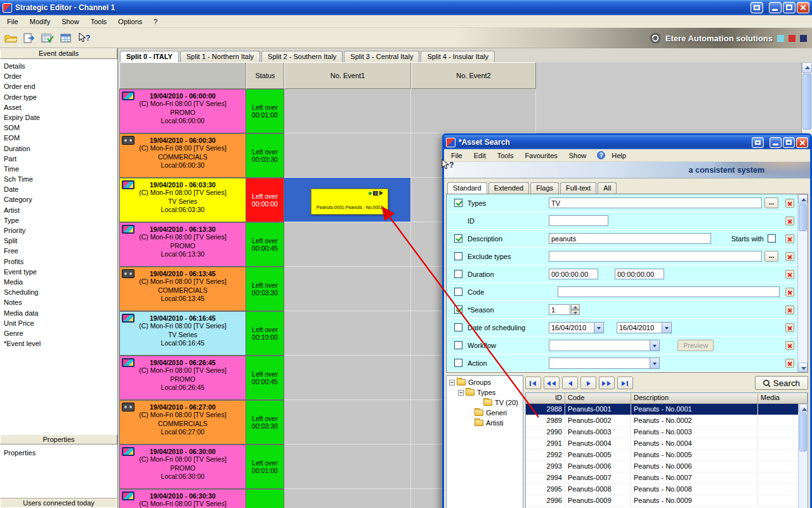 This screenshot has width=812, height=508. I want to click on dragged-event-chip: Peanuts-0001-Peanuts - No.0001, so click(350, 202).